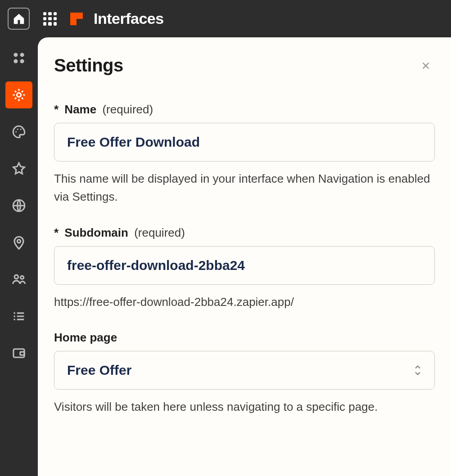 Image resolution: width=451 pixels, height=476 pixels. Describe the element at coordinates (19, 58) in the screenshot. I see `sidebar-item-modules` at that location.